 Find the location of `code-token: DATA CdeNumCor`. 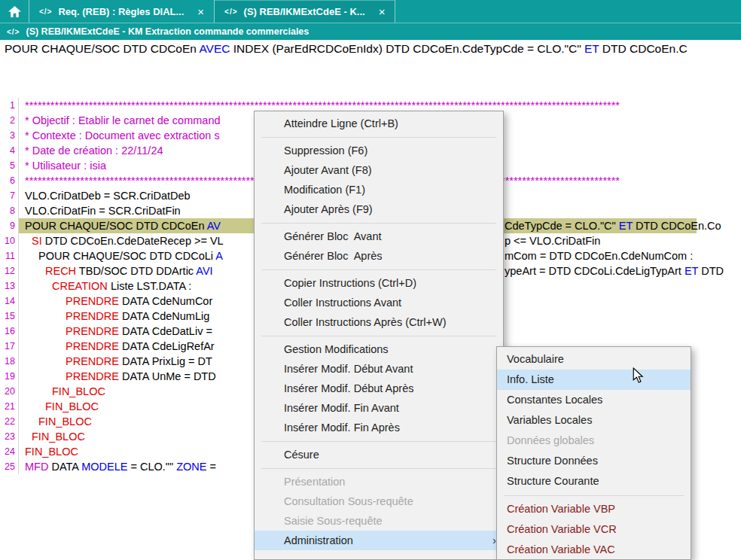

code-token: DATA CdeNumCor is located at coordinates (166, 301).